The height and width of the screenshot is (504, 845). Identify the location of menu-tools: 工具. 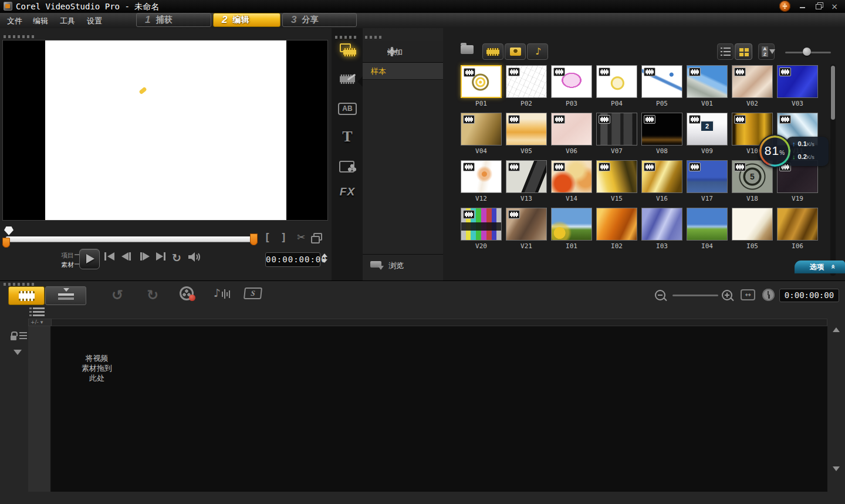
(67, 21).